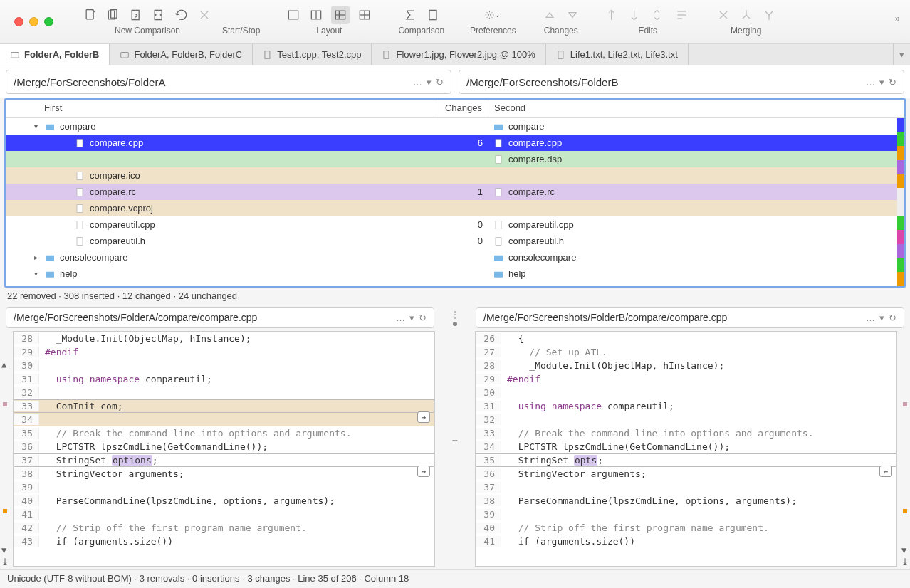 Image resolution: width=910 pixels, height=588 pixels. Describe the element at coordinates (224, 460) in the screenshot. I see `code-line: 37 StringSet options;→` at that location.